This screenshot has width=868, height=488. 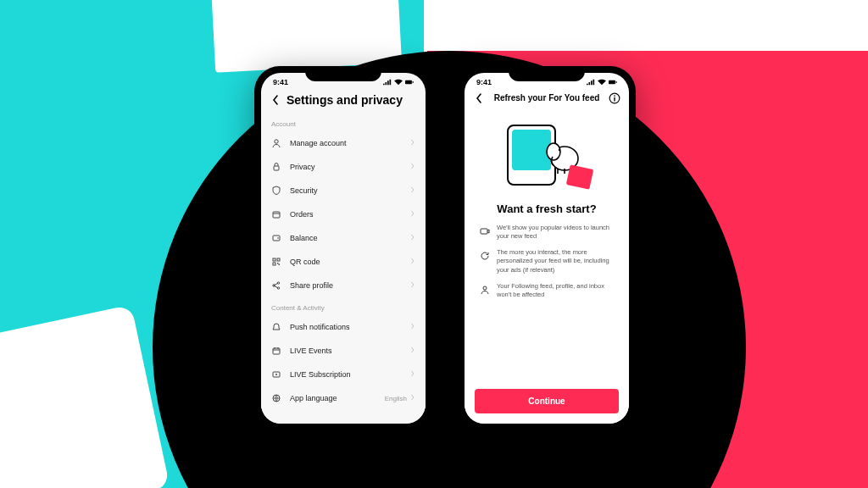 I want to click on row-label: Push notifications, so click(x=350, y=327).